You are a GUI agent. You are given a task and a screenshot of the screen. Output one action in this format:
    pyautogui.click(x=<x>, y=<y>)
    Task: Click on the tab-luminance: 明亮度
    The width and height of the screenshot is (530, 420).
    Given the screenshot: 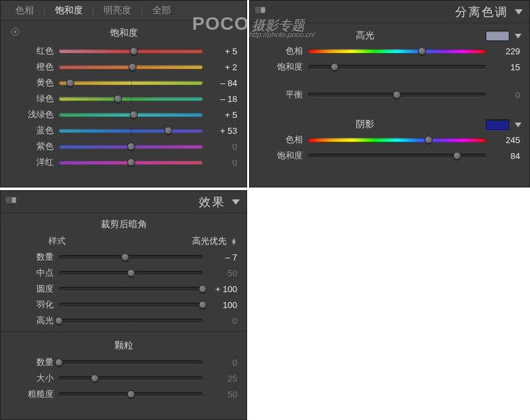 What is the action you would take?
    pyautogui.click(x=117, y=11)
    